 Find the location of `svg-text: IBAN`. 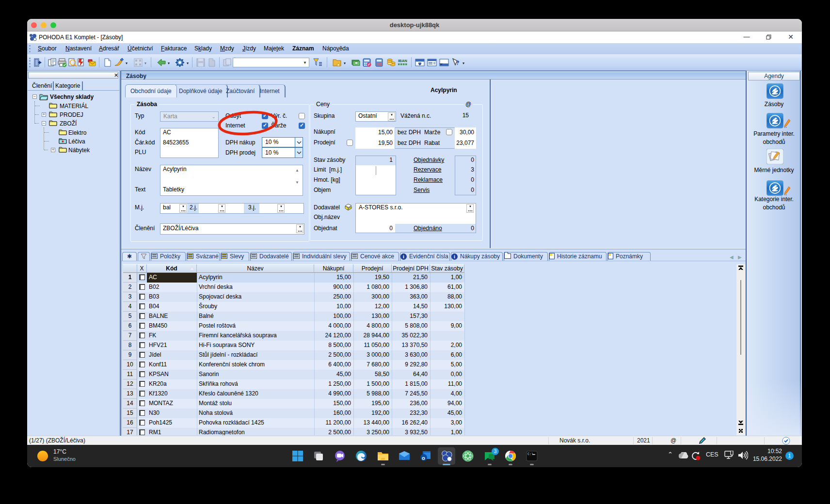

svg-text: IBAN is located at coordinates (402, 61).